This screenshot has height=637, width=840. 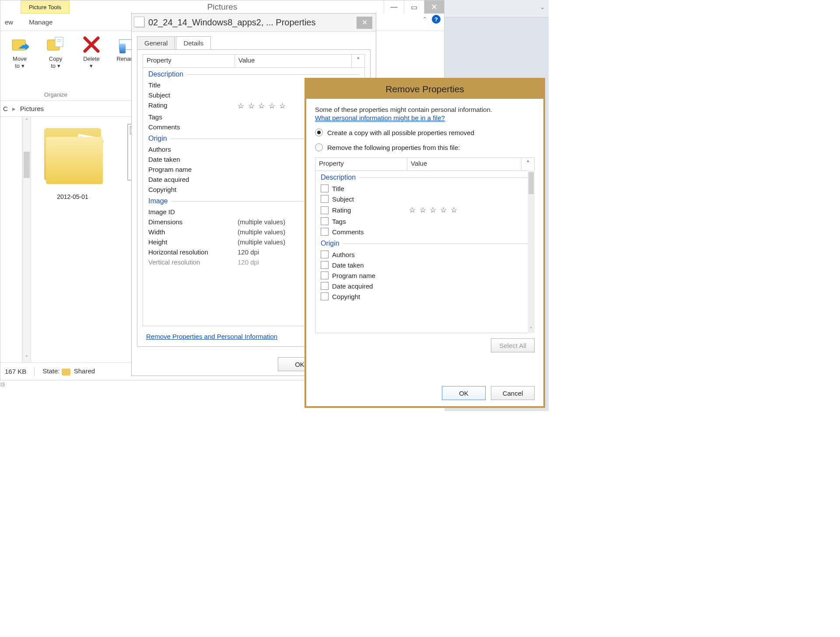 What do you see at coordinates (425, 254) in the screenshot?
I see `remove-row: Authors` at bounding box center [425, 254].